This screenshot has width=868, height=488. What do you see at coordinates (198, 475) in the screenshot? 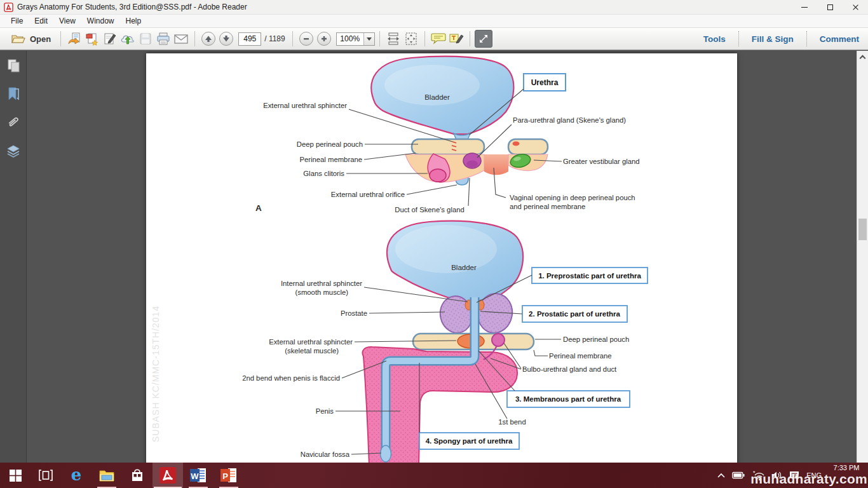
I see `taskbar-word-button: W` at bounding box center [198, 475].